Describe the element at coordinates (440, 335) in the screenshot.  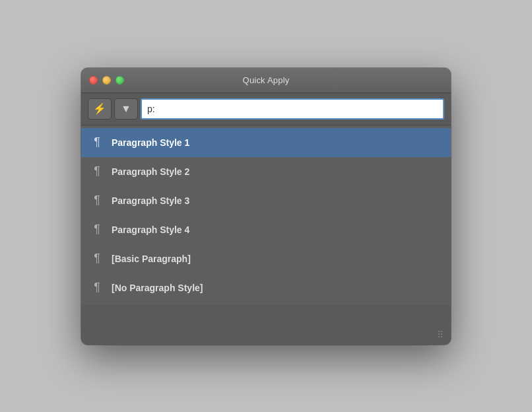
I see `resize-grip-icon: ⠿` at that location.